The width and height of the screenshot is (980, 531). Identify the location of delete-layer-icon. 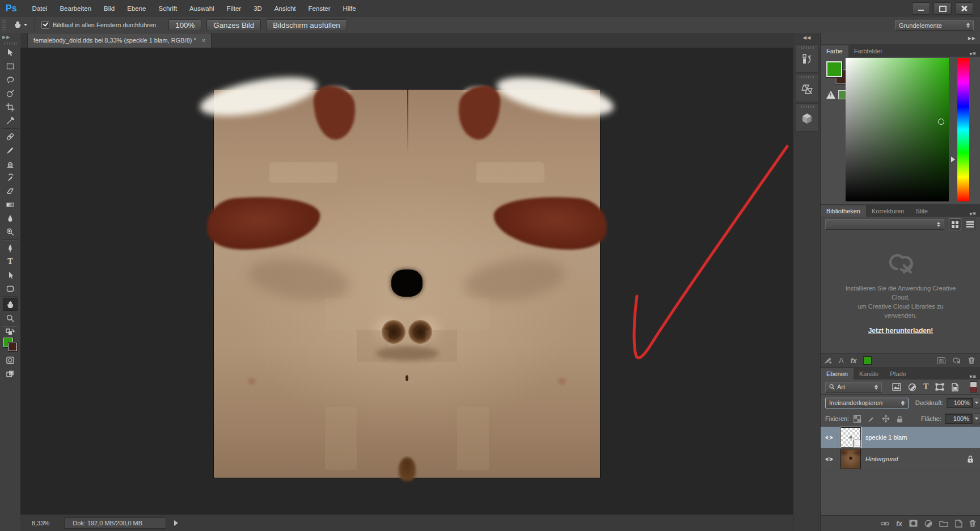
(973, 523).